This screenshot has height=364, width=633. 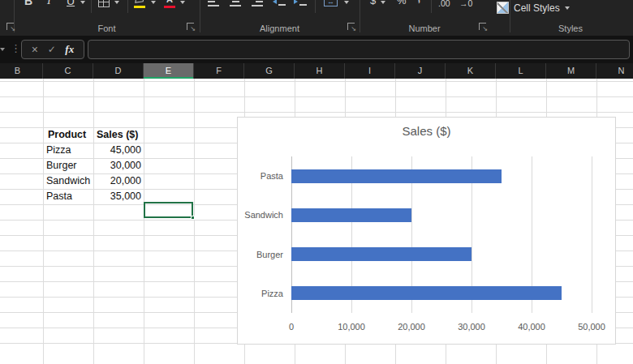 What do you see at coordinates (300, 3) in the screenshot?
I see `increase-indent-button` at bounding box center [300, 3].